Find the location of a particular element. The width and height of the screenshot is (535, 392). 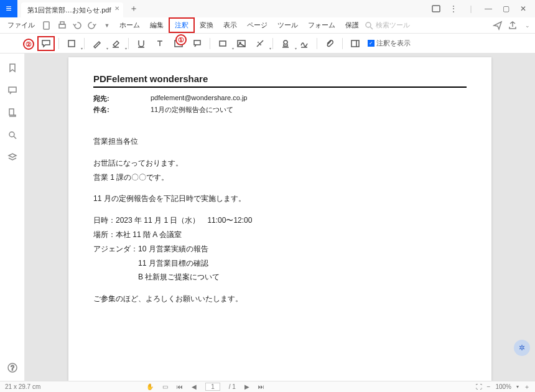

add-tab-button: ＋ is located at coordinates (134, 9).